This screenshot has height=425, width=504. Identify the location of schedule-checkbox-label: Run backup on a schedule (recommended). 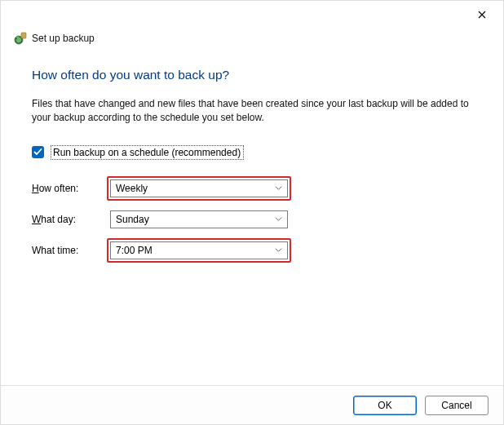
(147, 153).